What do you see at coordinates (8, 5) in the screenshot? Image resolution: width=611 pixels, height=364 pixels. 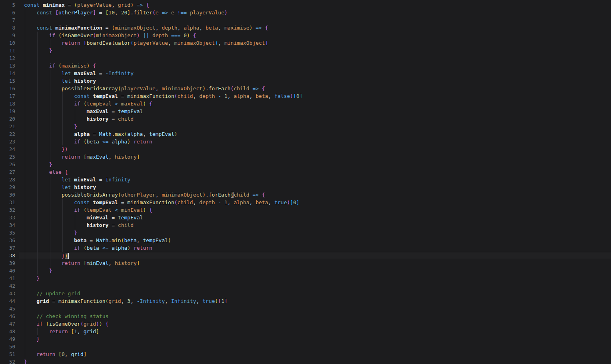 I see `line-number: 5` at bounding box center [8, 5].